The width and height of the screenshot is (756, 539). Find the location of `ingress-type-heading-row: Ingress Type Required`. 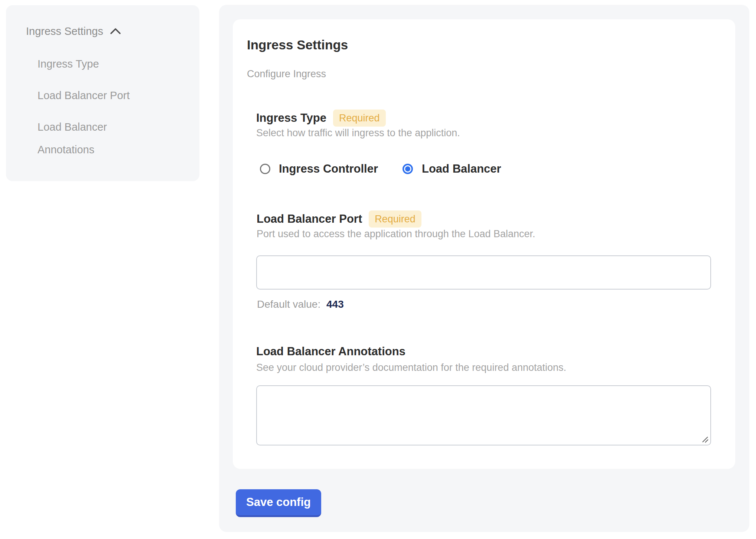

ingress-type-heading-row: Ingress Type Required is located at coordinates (321, 118).